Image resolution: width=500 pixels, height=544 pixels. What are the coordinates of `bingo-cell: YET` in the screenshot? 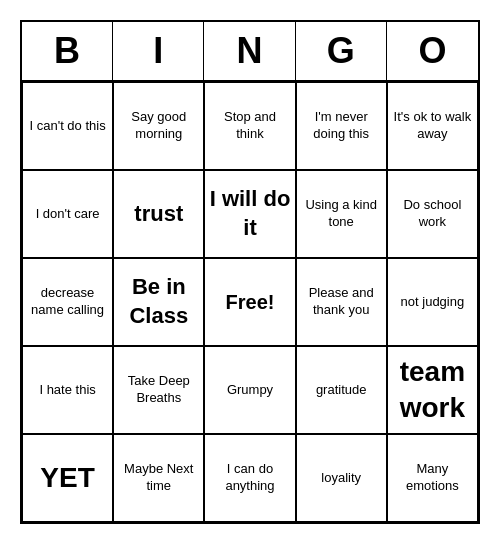 It's located at (68, 478).